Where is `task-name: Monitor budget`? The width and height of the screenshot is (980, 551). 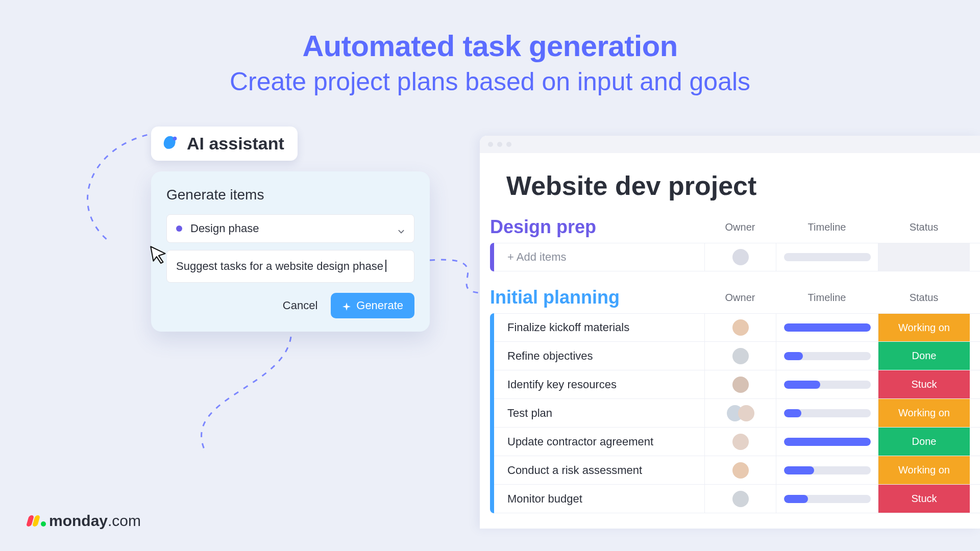 task-name: Monitor budget is located at coordinates (599, 499).